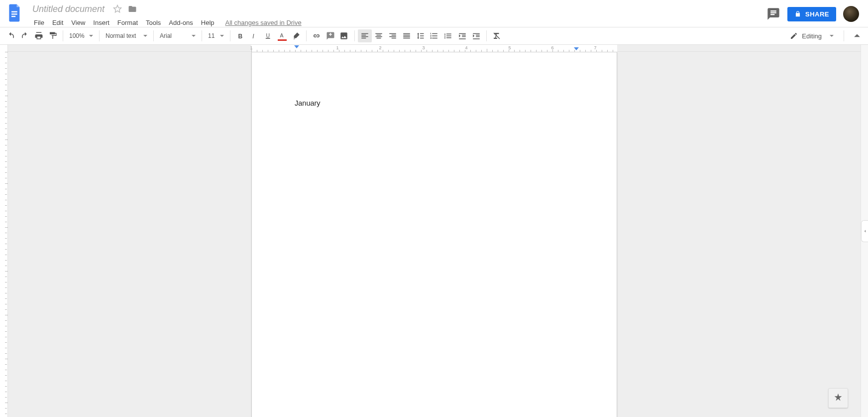 Image resolution: width=868 pixels, height=417 pixels. What do you see at coordinates (53, 36) in the screenshot?
I see `paint-roller-icon` at bounding box center [53, 36].